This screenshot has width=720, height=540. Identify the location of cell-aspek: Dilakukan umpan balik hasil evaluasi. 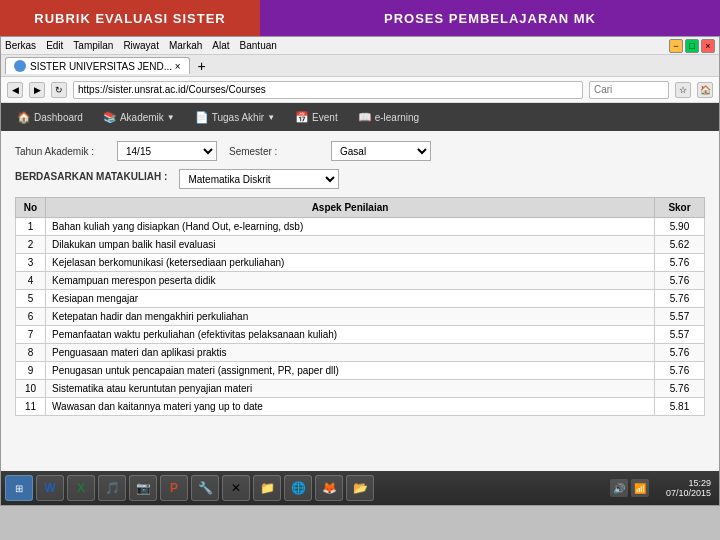
(350, 245).